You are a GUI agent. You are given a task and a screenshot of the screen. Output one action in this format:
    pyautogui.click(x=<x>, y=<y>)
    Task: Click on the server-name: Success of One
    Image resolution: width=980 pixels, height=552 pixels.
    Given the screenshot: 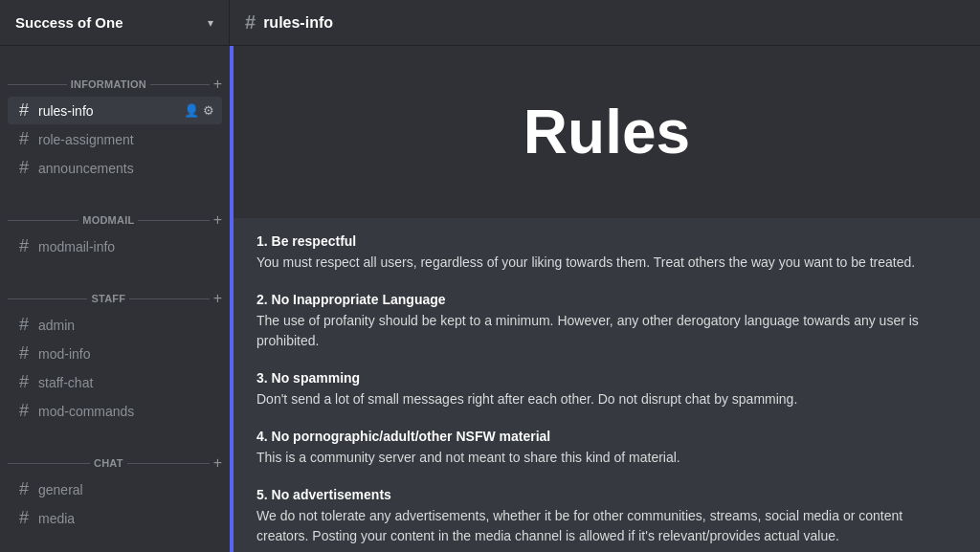 What is the action you would take?
    pyautogui.click(x=69, y=23)
    